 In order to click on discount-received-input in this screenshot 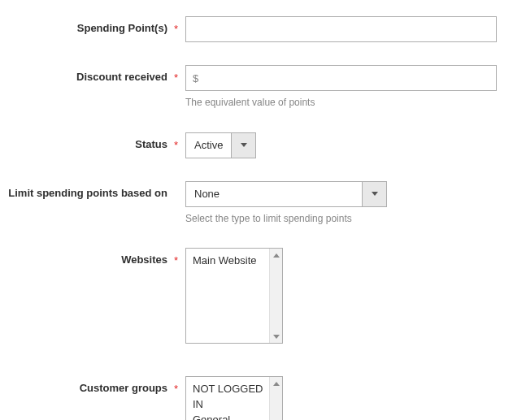, I will do `click(341, 78)`.